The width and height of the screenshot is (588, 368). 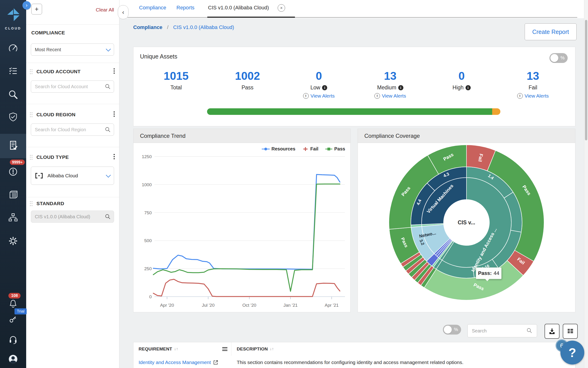 I want to click on compliance-filter-title: COMPLIANCE, so click(x=48, y=33).